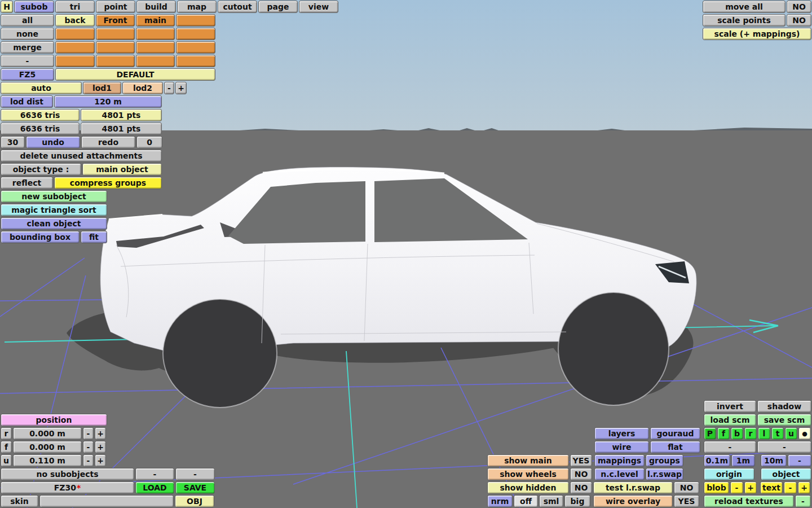  Describe the element at coordinates (710, 433) in the screenshot. I see `channel-p-button: P` at that location.